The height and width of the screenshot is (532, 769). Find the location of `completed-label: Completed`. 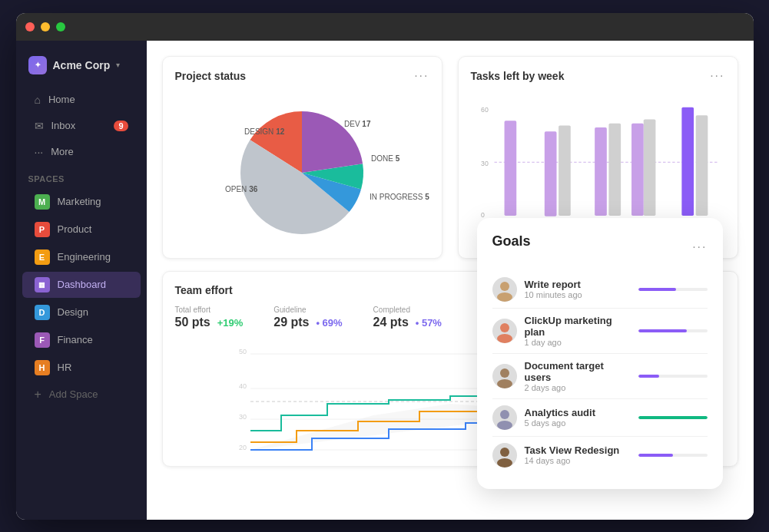

completed-label: Completed is located at coordinates (407, 310).